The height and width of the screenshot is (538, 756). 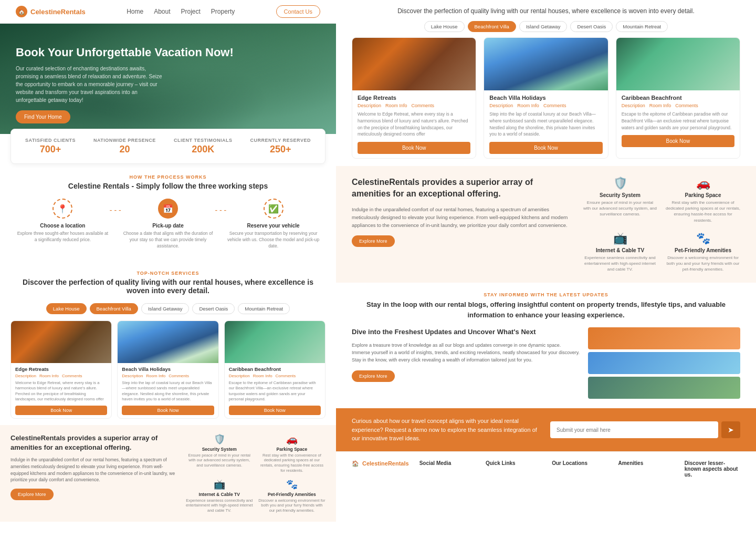 I want to click on right-tab-desert-oasis: Desert Oasis, so click(x=591, y=26).